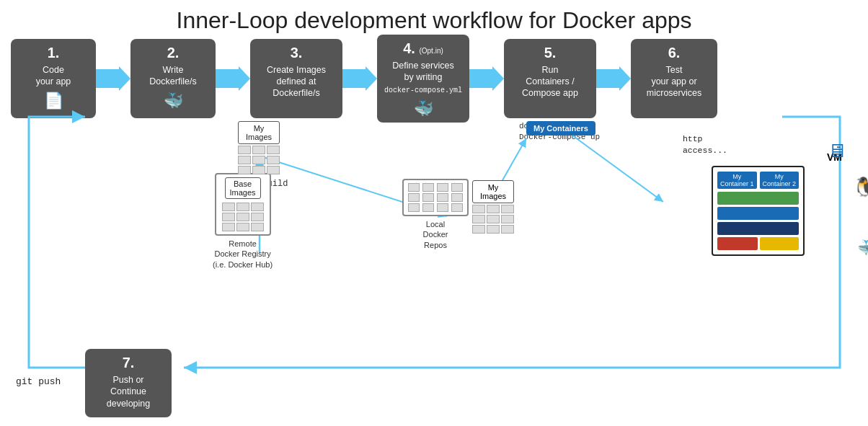 This screenshot has width=868, height=426. What do you see at coordinates (777, 157) in the screenshot?
I see `vm-label: VM` at bounding box center [777, 157].